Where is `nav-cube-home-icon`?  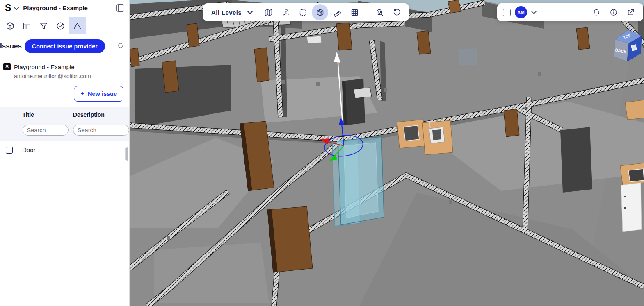 nav-cube-home-icon is located at coordinates (634, 48).